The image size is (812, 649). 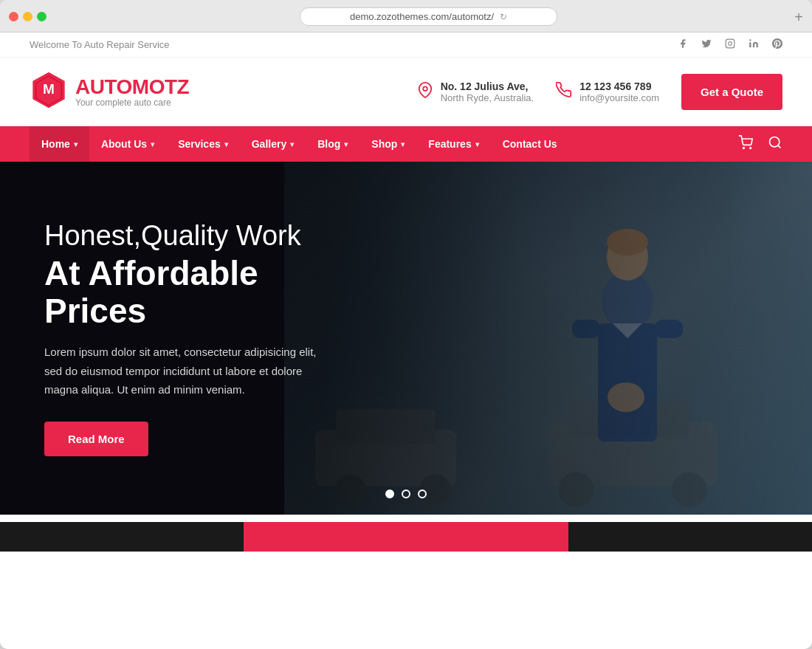 I want to click on twitter-icon, so click(x=706, y=44).